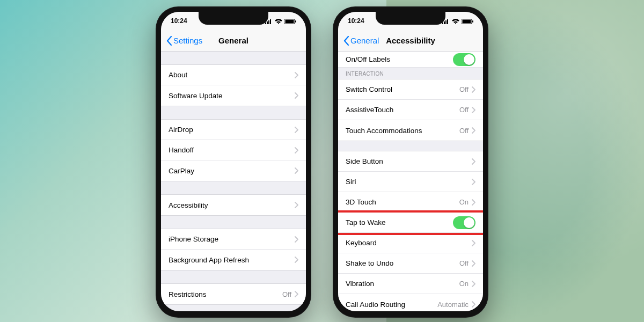 This screenshot has height=322, width=644. Describe the element at coordinates (366, 222) in the screenshot. I see `row-label: Tap to Wake` at that location.